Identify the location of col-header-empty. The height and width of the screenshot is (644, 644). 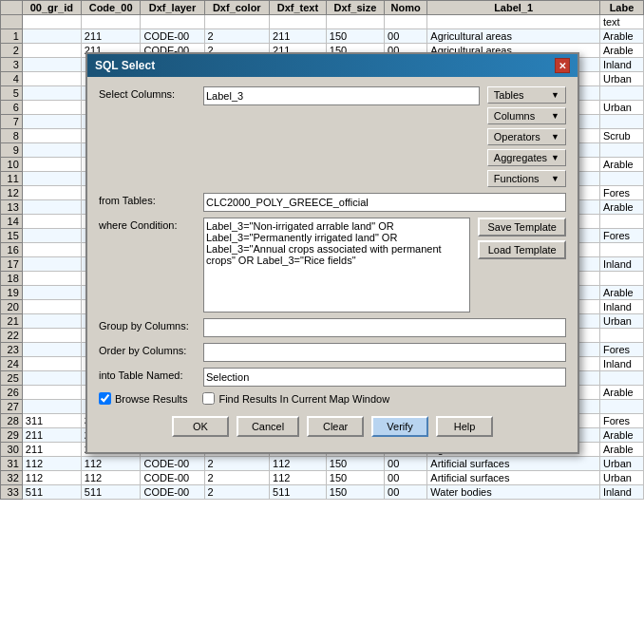
(11, 8).